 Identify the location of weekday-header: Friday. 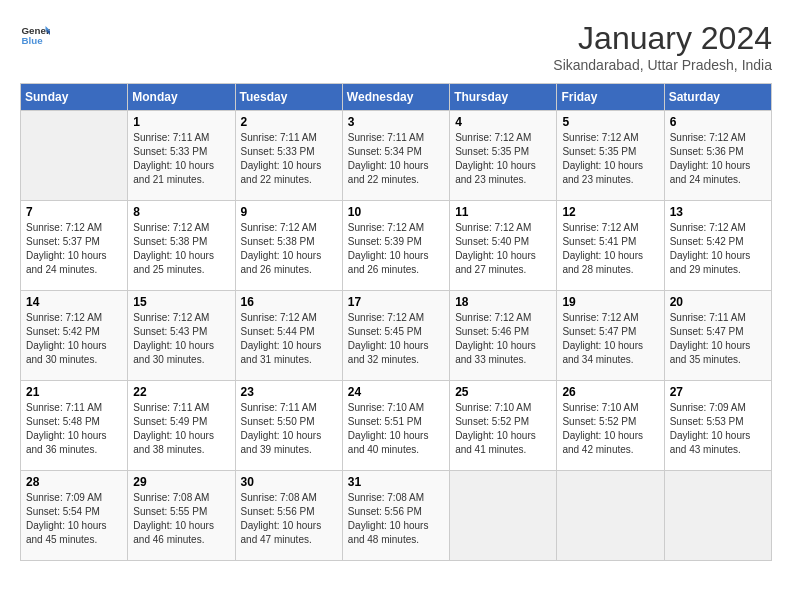
(610, 98).